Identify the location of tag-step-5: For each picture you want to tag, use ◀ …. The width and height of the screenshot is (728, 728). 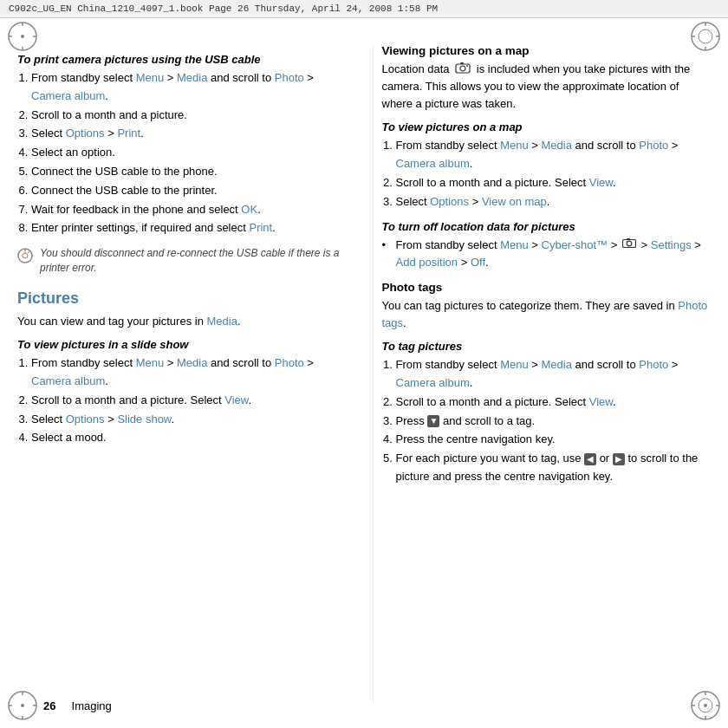
(554, 468).